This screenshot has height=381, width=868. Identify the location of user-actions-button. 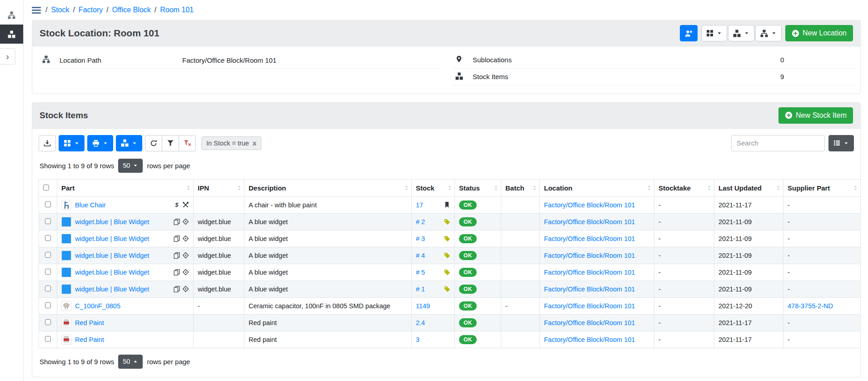
(689, 33).